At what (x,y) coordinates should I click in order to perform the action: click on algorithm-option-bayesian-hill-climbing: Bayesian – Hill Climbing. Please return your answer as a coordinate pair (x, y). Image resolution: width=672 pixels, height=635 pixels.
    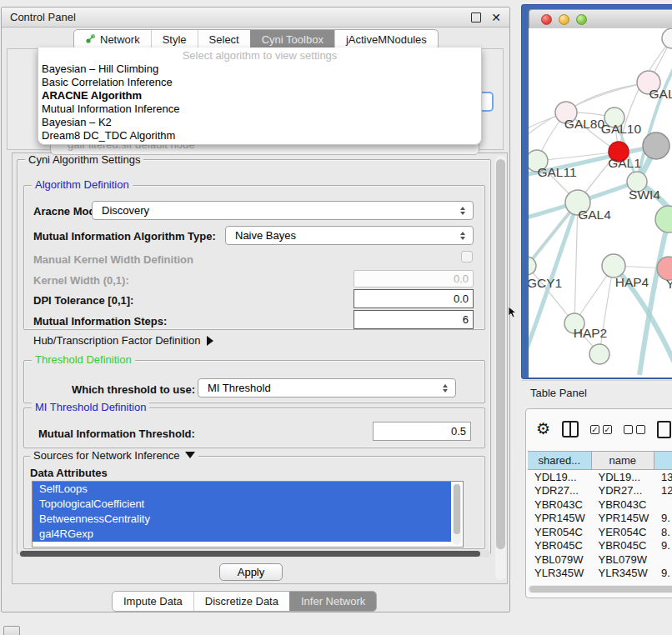
    Looking at the image, I should click on (260, 69).